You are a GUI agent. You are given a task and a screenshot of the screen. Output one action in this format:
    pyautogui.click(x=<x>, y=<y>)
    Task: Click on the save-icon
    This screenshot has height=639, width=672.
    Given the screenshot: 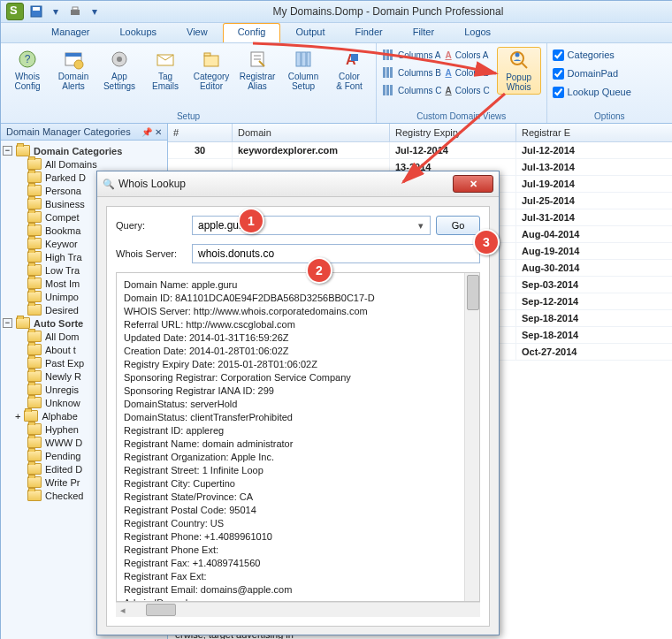 What is the action you would take?
    pyautogui.click(x=36, y=11)
    